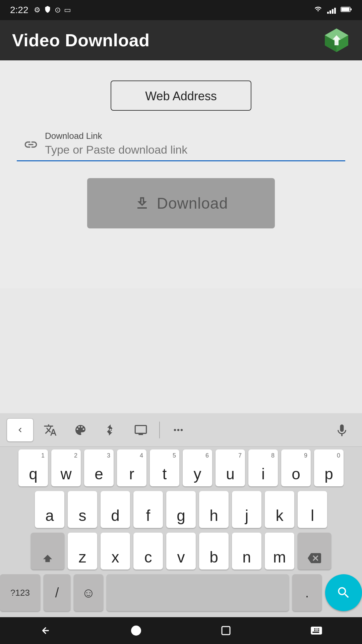 The image size is (362, 644). What do you see at coordinates (226, 631) in the screenshot?
I see `nav-recents-button` at bounding box center [226, 631].